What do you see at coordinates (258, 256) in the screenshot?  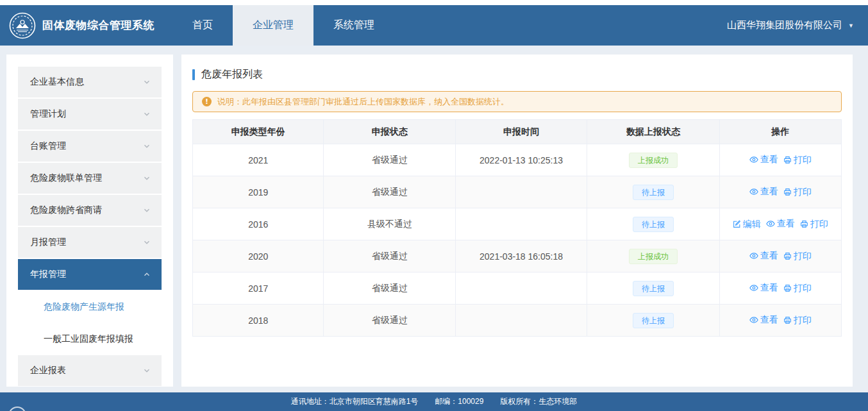 I see `year-cell: 2020` at bounding box center [258, 256].